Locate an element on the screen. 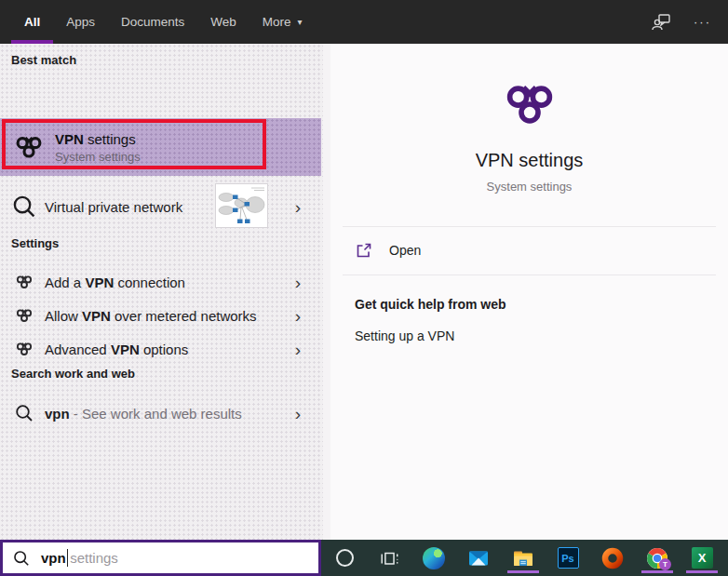 Image resolution: width=728 pixels, height=576 pixels. cortana-icon is located at coordinates (344, 558).